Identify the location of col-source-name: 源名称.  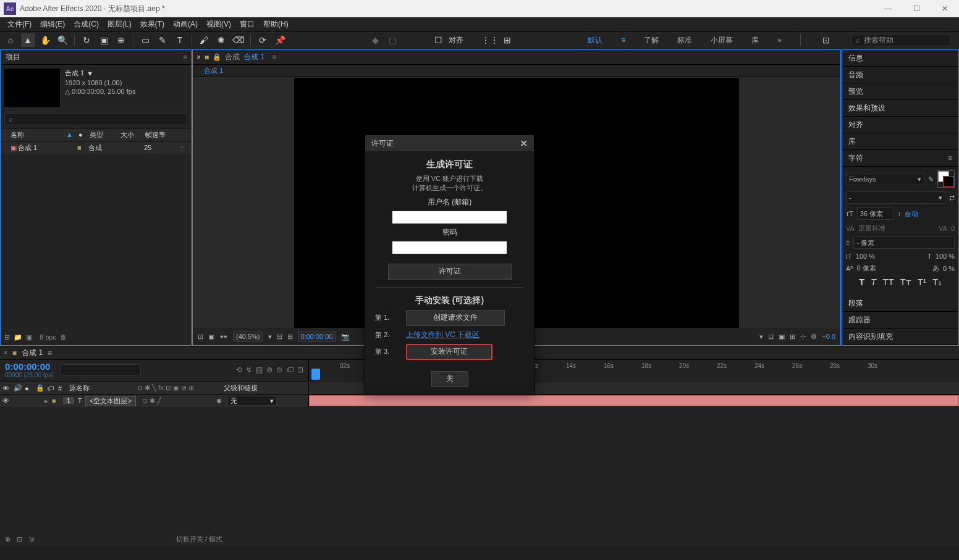
(101, 388).